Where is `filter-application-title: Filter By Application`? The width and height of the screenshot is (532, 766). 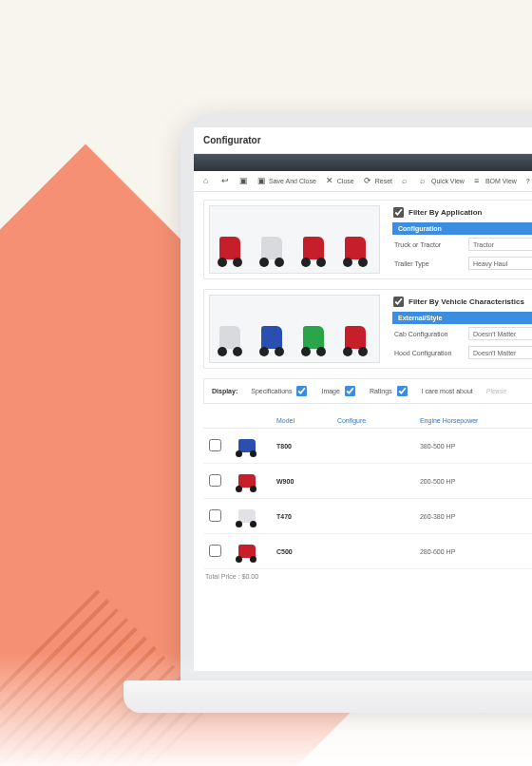 filter-application-title: Filter By Application is located at coordinates (446, 213).